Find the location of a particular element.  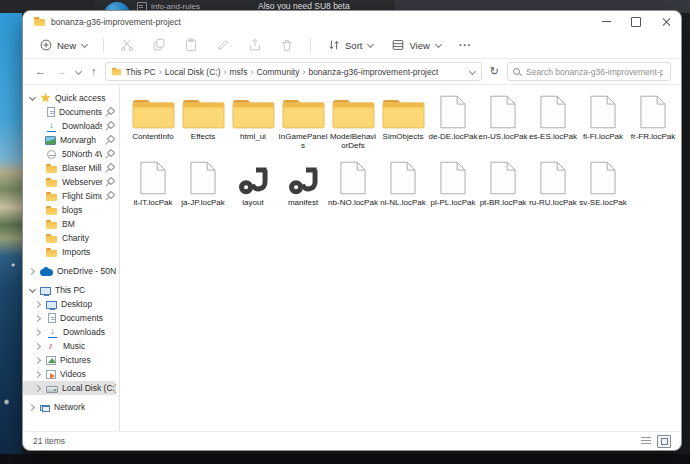

see-more-button: ··· is located at coordinates (466, 46).